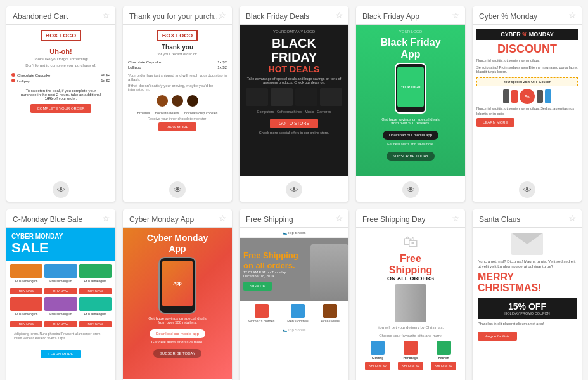 Image resolution: width=588 pixels, height=380 pixels. What do you see at coordinates (294, 104) in the screenshot?
I see `card-bf-deals: Black Friday Deals ☆ YOURCOMPANY LOGO BL…` at bounding box center [294, 104].